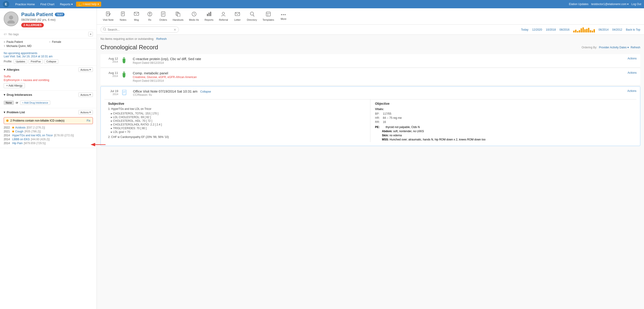 The height and width of the screenshot is (309, 644). I want to click on toolbar-orders: Orders, so click(163, 16).